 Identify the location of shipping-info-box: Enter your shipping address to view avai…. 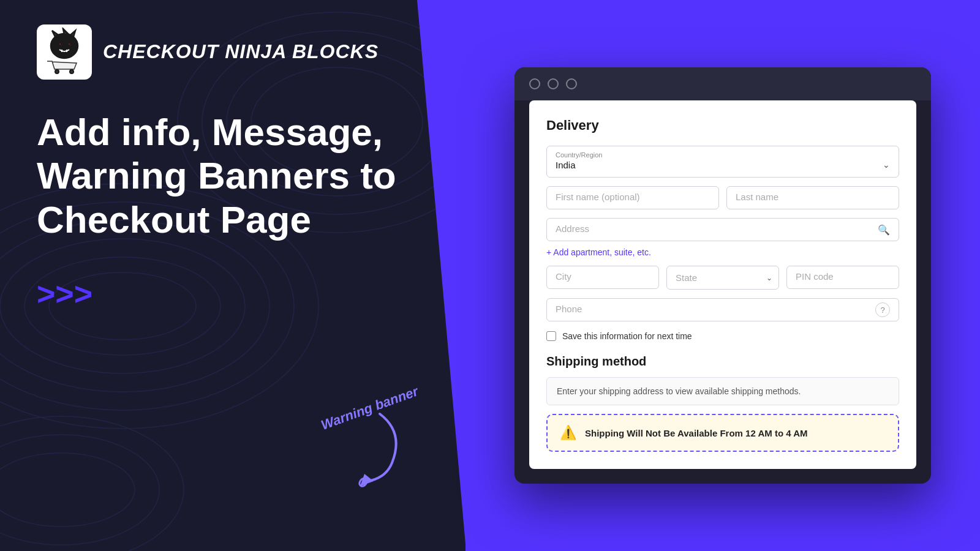
(723, 391).